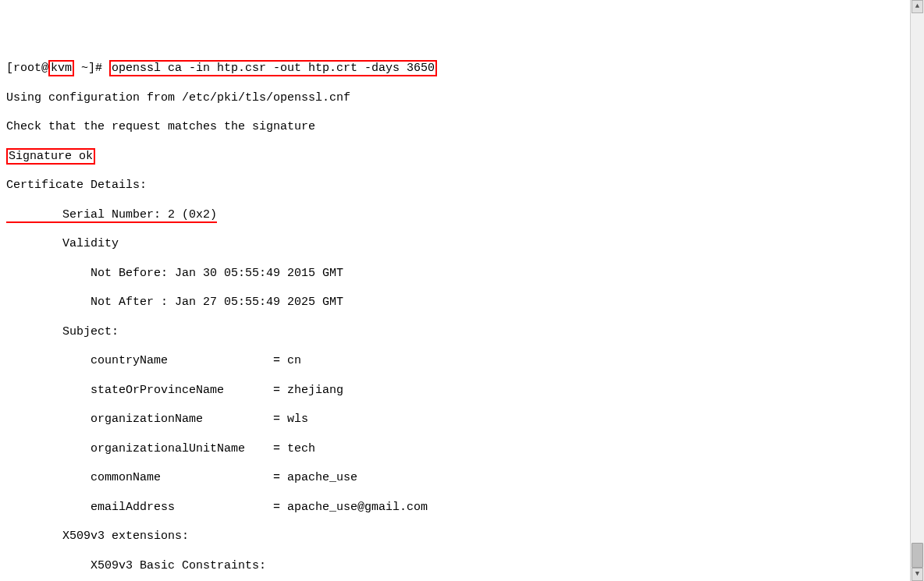 The width and height of the screenshot is (924, 581). I want to click on terminal-line: Not Before: Jan 30 05:55:49 2015 GMT, so click(462, 275).